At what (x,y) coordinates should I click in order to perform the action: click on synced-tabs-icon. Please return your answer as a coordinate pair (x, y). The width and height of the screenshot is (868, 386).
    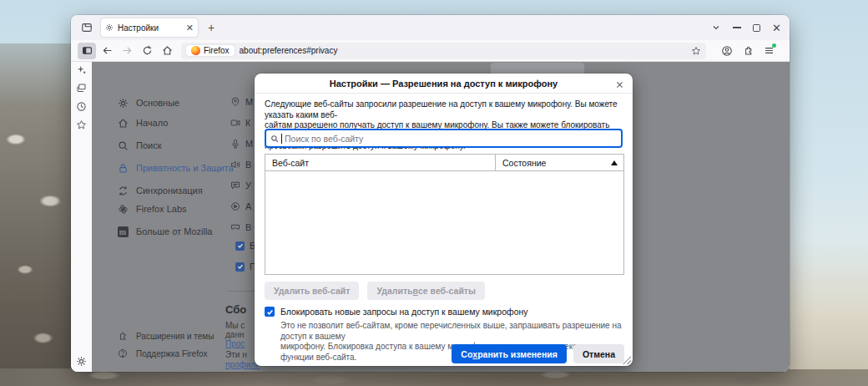
    Looking at the image, I should click on (82, 88).